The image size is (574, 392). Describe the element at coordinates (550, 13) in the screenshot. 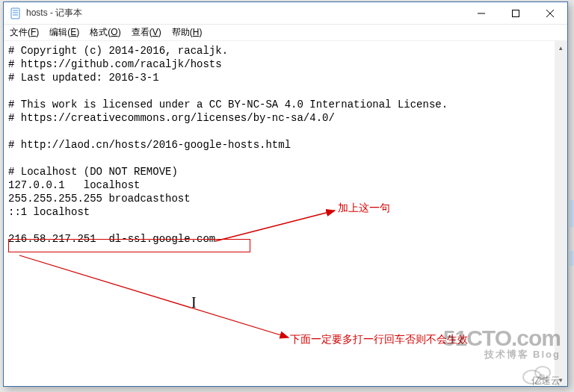

I see `close-button` at that location.